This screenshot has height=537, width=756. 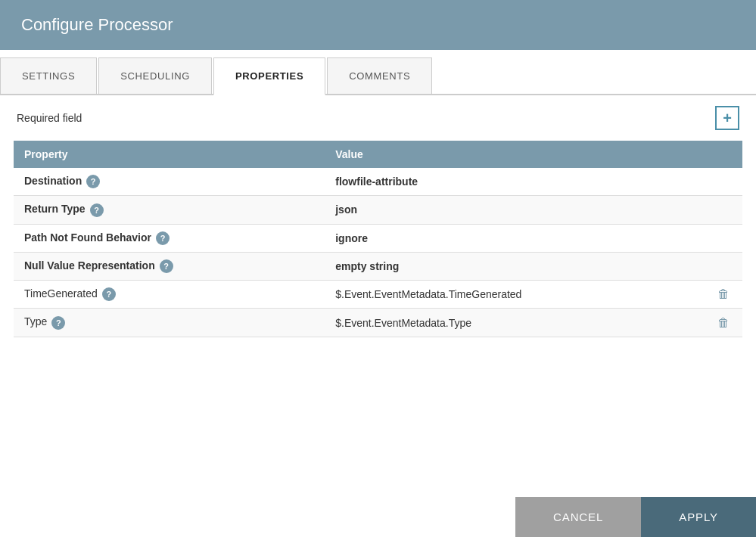 I want to click on column-header-value: Value, so click(x=515, y=154).